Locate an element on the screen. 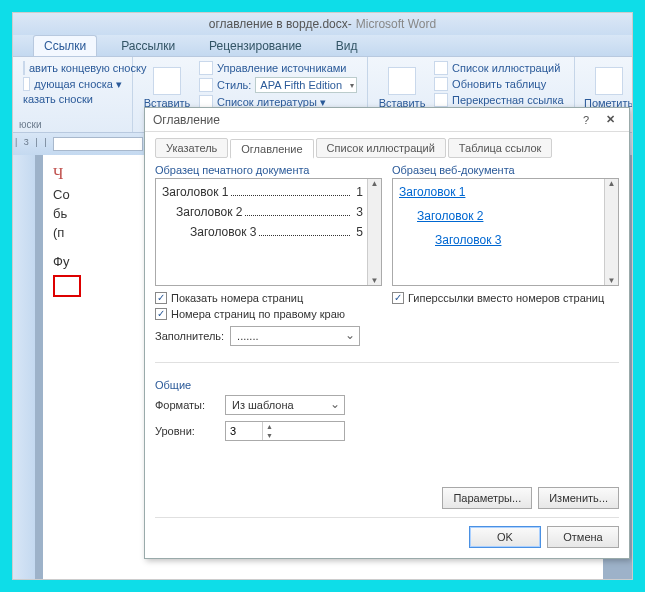 Image resolution: width=645 pixels, height=592 pixels. list-of-figures-btn: Список иллюстраций is located at coordinates (499, 68).